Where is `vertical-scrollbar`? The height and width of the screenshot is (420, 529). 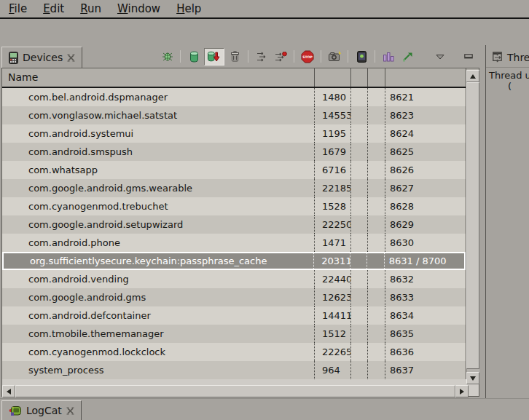 vertical-scrollbar is located at coordinates (473, 227).